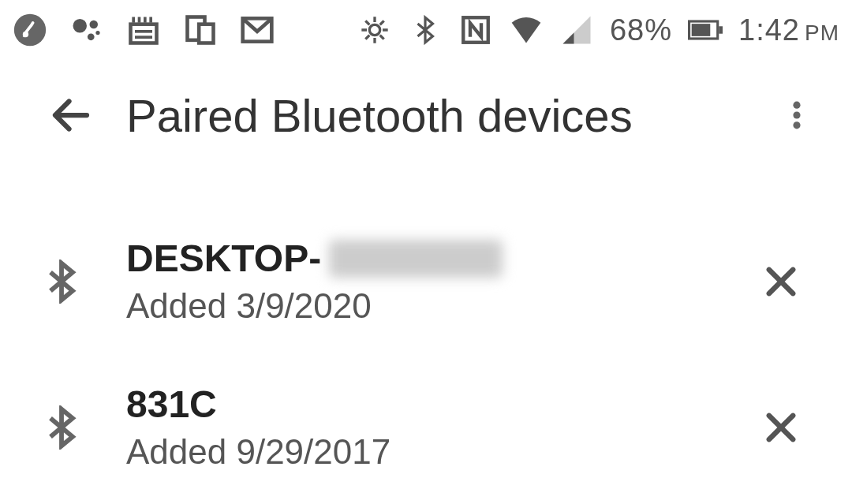 The height and width of the screenshot is (504, 852). I want to click on back-button, so click(71, 115).